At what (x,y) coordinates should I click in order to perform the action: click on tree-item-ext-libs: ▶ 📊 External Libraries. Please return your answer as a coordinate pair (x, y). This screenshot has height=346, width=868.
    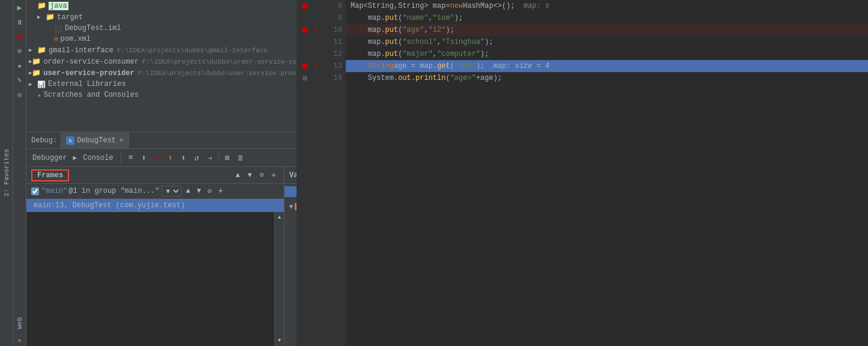
    Looking at the image, I should click on (161, 84).